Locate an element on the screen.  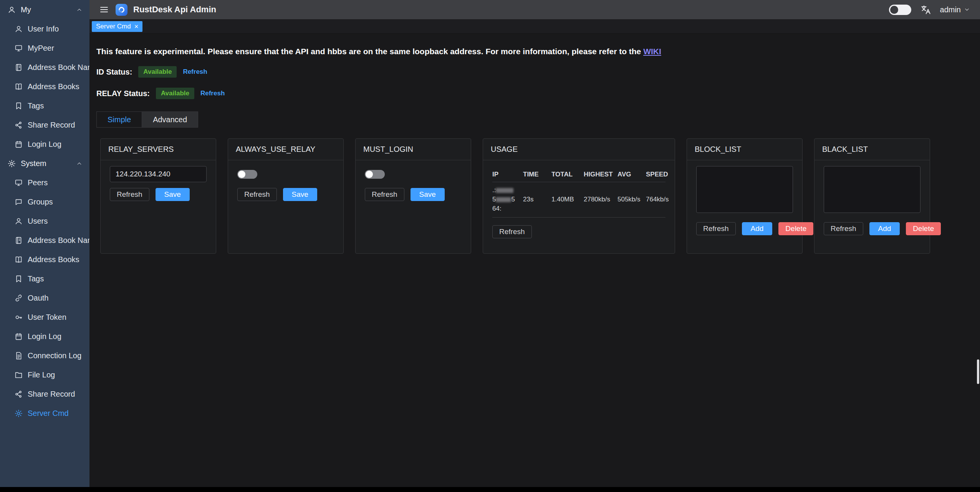
wiki-link: WIKI is located at coordinates (652, 52).